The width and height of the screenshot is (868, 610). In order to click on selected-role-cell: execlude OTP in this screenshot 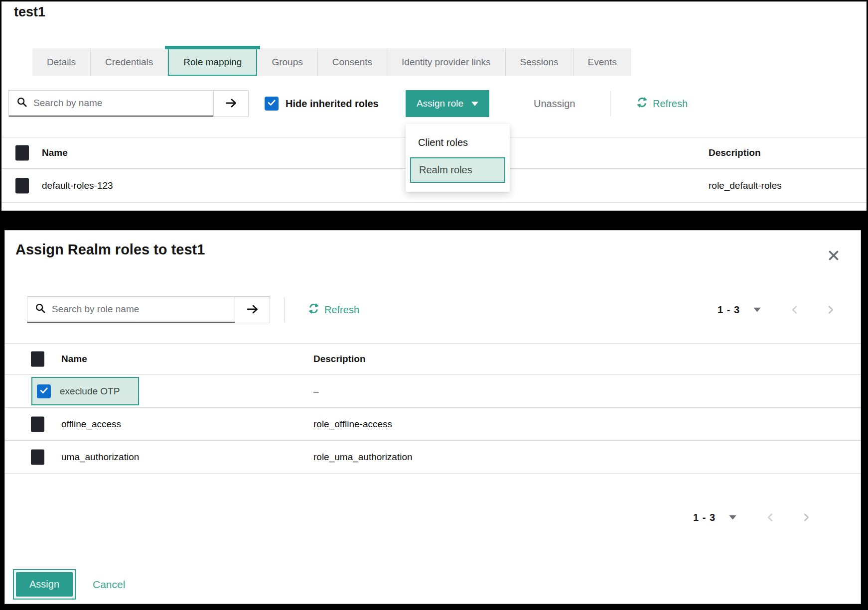, I will do `click(85, 391)`.